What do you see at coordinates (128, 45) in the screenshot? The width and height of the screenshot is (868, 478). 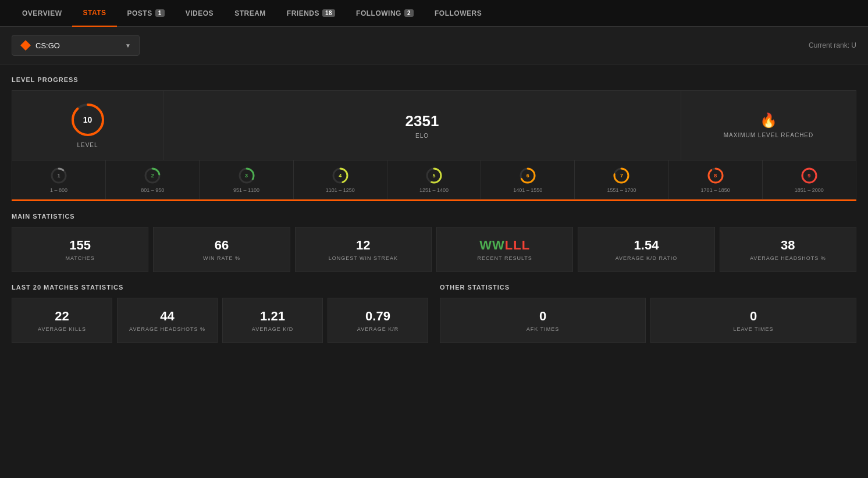 I see `chevron-down-icon: ▼` at bounding box center [128, 45].